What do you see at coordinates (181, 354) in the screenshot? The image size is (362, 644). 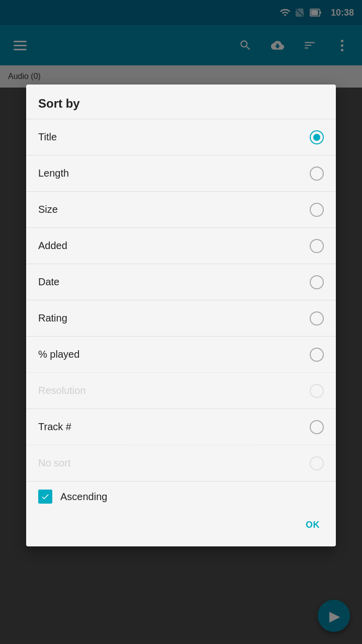 I see `sort-option-percent-played: % played` at bounding box center [181, 354].